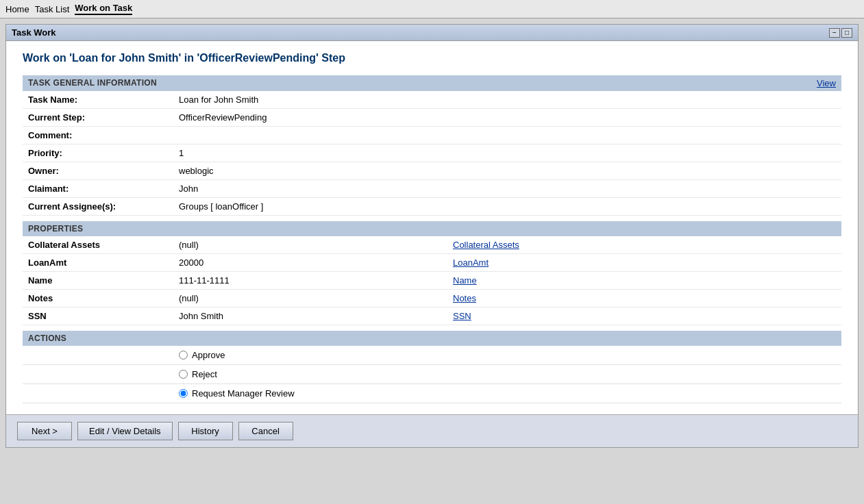 The image size is (864, 504). Describe the element at coordinates (432, 394) in the screenshot. I see `manager-review-option-row: Request Manager Review` at that location.